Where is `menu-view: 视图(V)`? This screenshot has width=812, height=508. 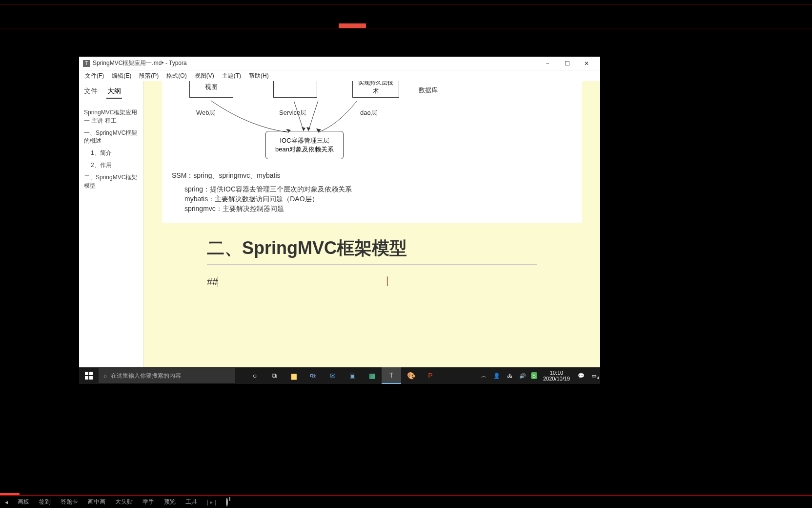
menu-view: 视图(V) is located at coordinates (204, 76).